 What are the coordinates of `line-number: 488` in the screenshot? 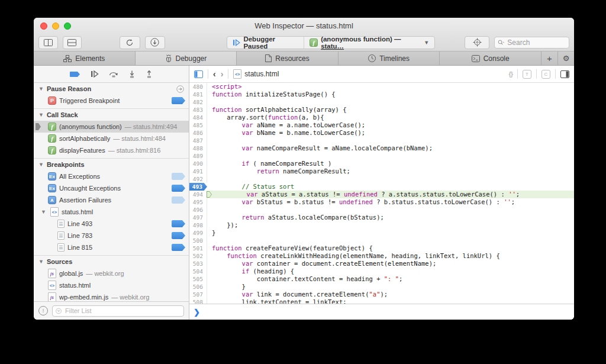 It's located at (198, 148).